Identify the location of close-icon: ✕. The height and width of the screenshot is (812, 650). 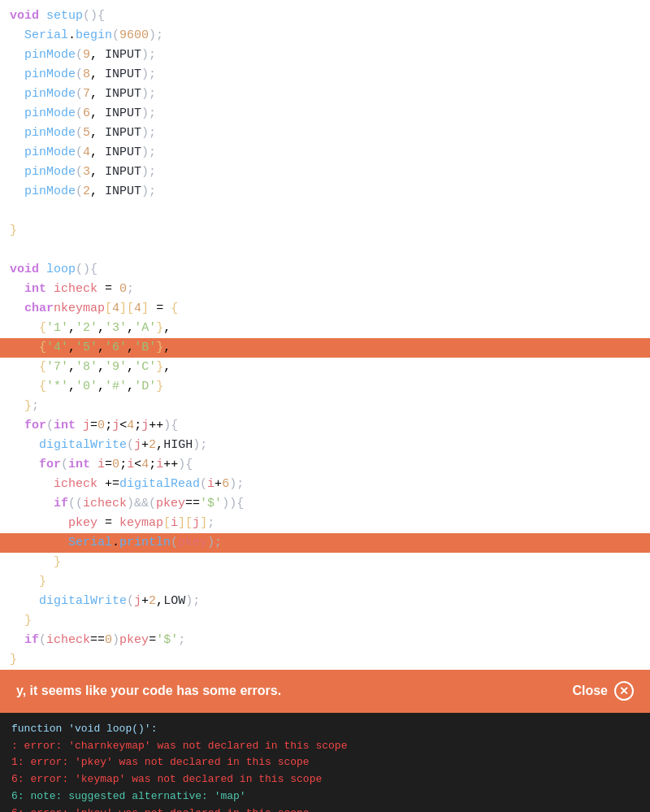
(624, 691).